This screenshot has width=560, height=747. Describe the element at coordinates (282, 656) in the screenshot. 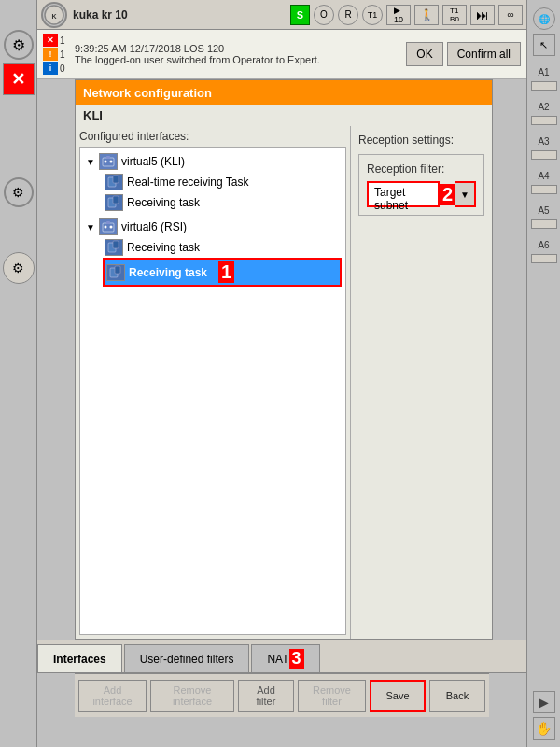

I see `tab-bar: Interfaces User-defined filters NAT 3` at that location.